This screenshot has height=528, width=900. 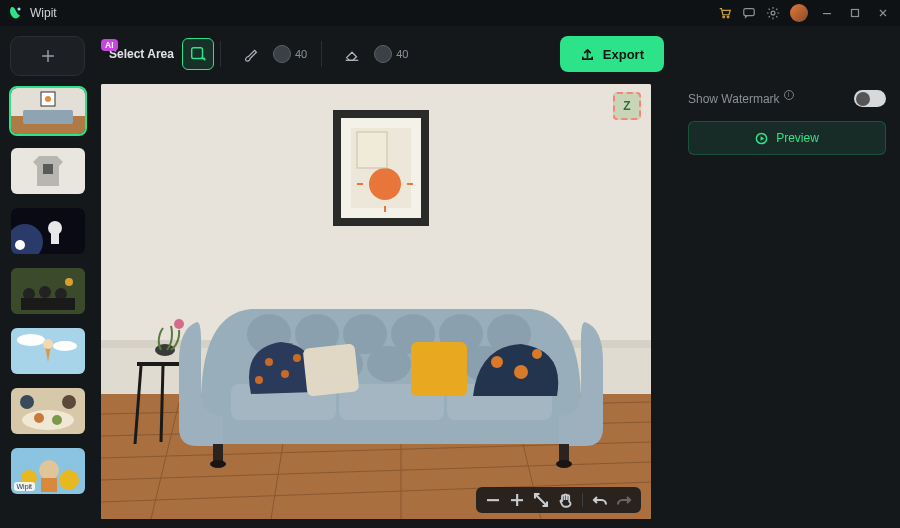 What do you see at coordinates (48, 56) in the screenshot?
I see `add-image-button` at bounding box center [48, 56].